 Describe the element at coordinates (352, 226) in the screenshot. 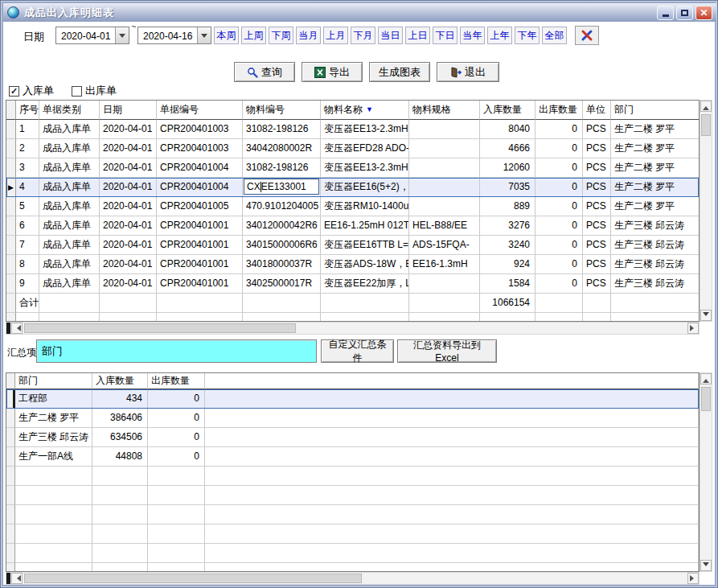

I see `table-row: 6成品入库单2020-04-01CPR20040100134012000042R…` at that location.